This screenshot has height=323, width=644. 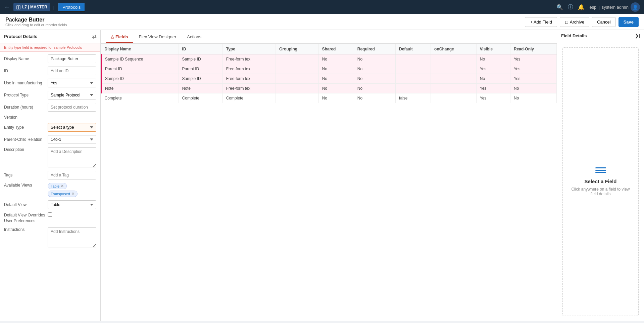 What do you see at coordinates (36, 20) in the screenshot?
I see `page-title: Package Butter` at bounding box center [36, 20].